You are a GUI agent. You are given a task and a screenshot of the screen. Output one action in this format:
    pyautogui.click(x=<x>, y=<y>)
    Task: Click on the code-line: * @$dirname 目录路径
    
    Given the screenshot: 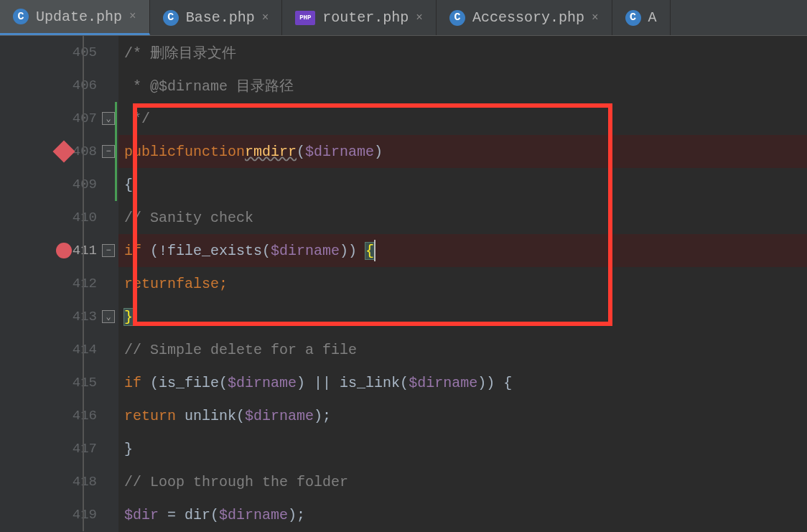 What is the action you would take?
    pyautogui.click(x=462, y=85)
    